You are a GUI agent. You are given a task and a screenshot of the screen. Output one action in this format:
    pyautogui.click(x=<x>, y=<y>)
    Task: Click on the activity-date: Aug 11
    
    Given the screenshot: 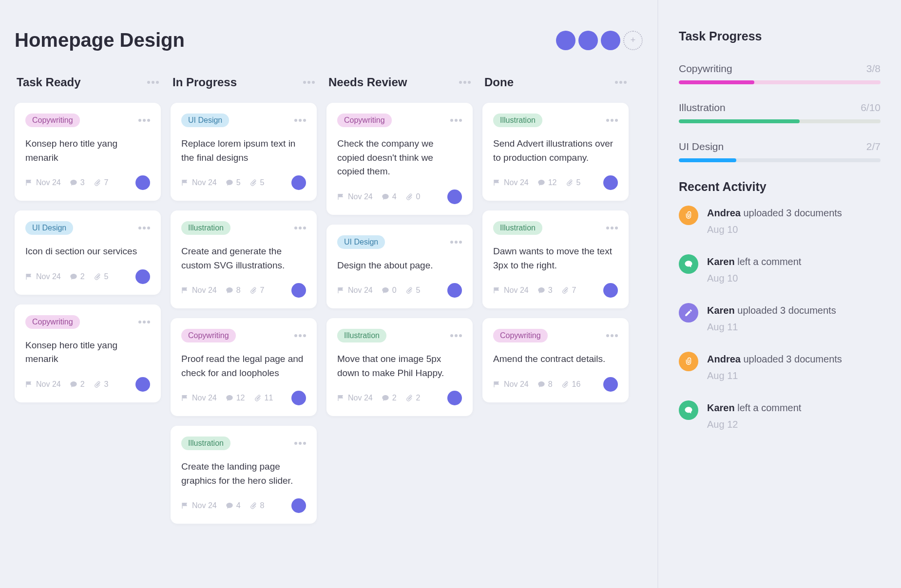 What is the action you would take?
    pyautogui.click(x=775, y=376)
    